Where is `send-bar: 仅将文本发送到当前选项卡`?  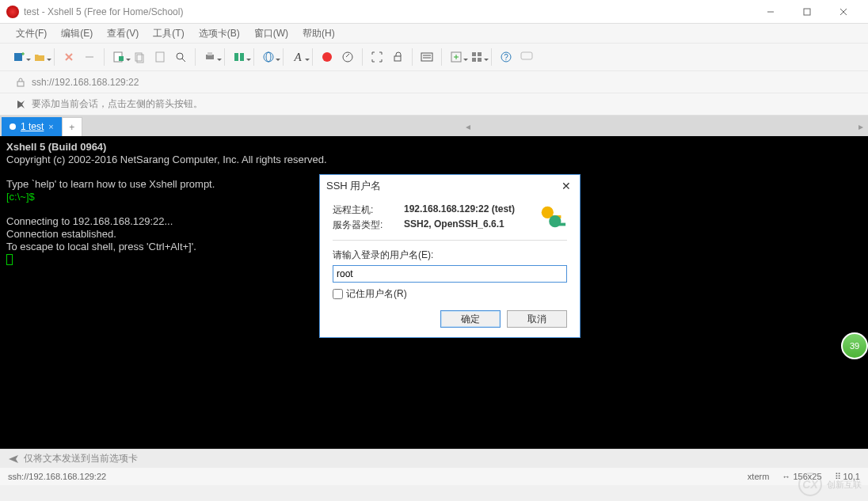
send-bar: 仅将文本发送到当前选项卡 is located at coordinates (434, 458).